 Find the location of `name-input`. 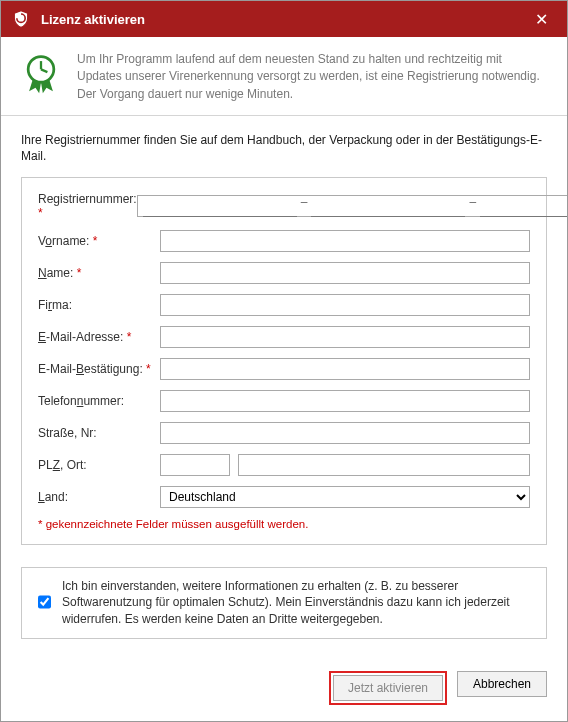

name-input is located at coordinates (345, 273).